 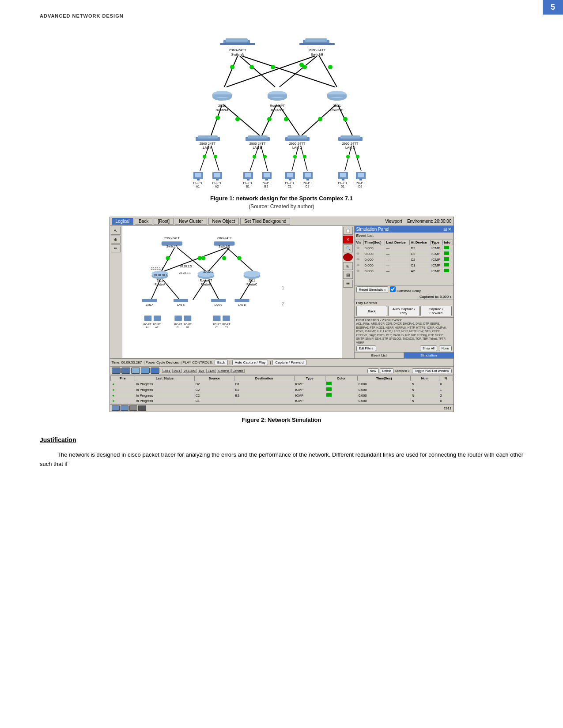 What do you see at coordinates (282, 420) in the screenshot?
I see `figure2-caption: Figure 2: Network Simulation` at bounding box center [282, 420].